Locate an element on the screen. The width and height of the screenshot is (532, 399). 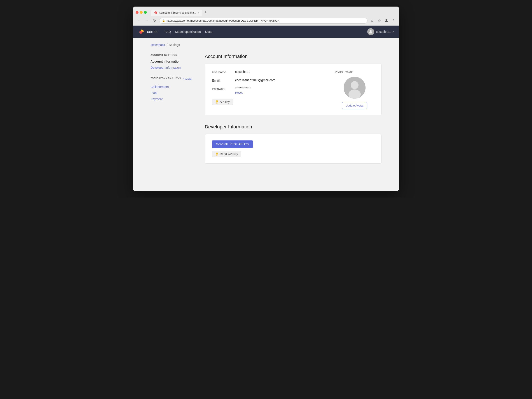
settings-layout: ACCOUNT SETTINGS Account Information Dev… is located at coordinates (266, 113).